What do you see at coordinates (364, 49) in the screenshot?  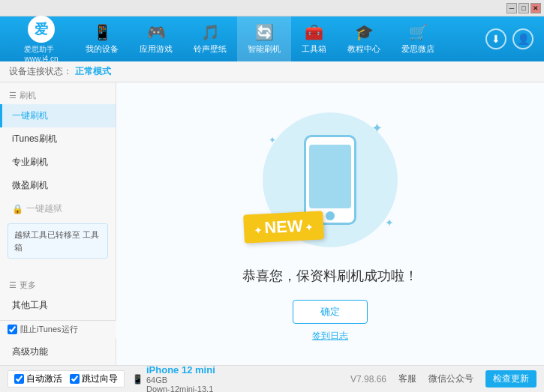 I see `nav-label-tutorials: 教程中心` at bounding box center [364, 49].